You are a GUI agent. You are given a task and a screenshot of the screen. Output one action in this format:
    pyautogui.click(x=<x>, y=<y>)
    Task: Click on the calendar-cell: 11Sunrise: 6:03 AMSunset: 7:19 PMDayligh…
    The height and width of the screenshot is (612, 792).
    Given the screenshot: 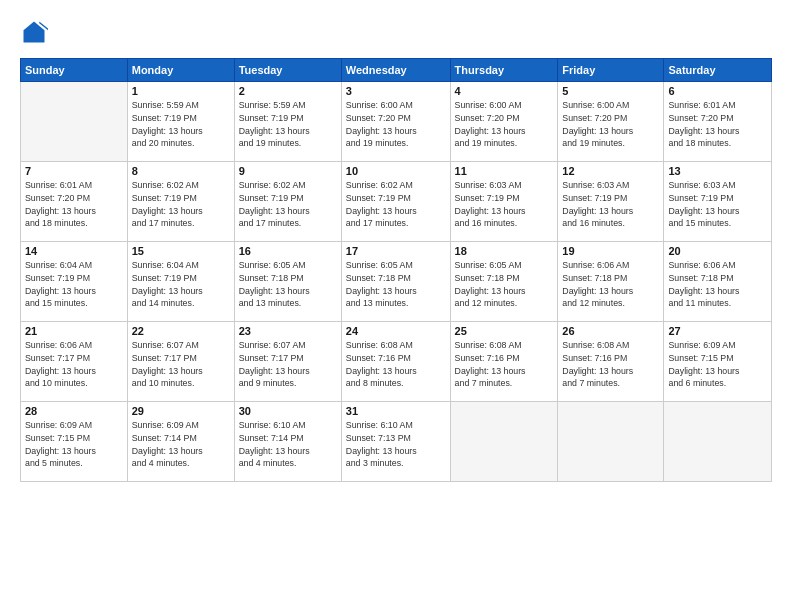 What is the action you would take?
    pyautogui.click(x=504, y=202)
    